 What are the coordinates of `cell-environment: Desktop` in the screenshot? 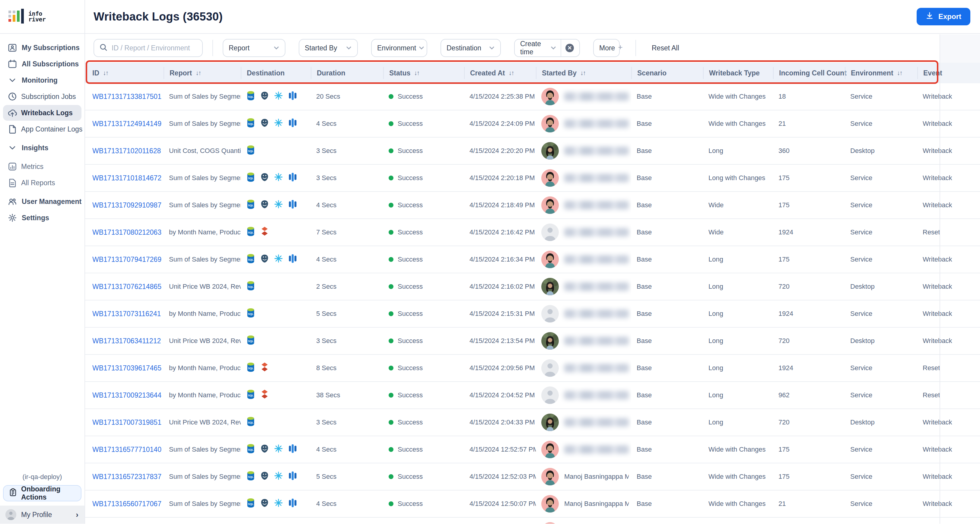 It's located at (881, 151).